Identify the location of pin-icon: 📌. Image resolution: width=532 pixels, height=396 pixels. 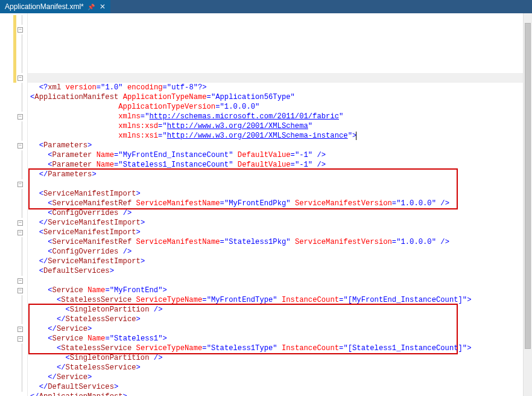
(91, 7).